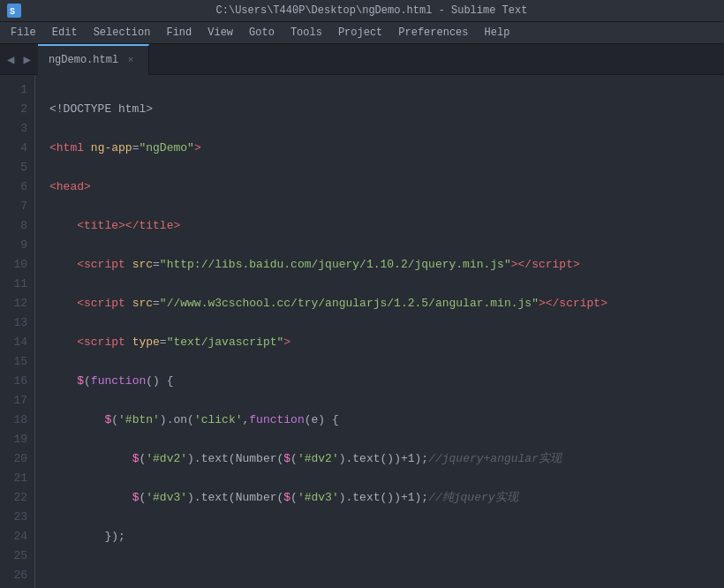 This screenshot has width=724, height=588. I want to click on nav-arrows: ◀ ▶, so click(19, 60).